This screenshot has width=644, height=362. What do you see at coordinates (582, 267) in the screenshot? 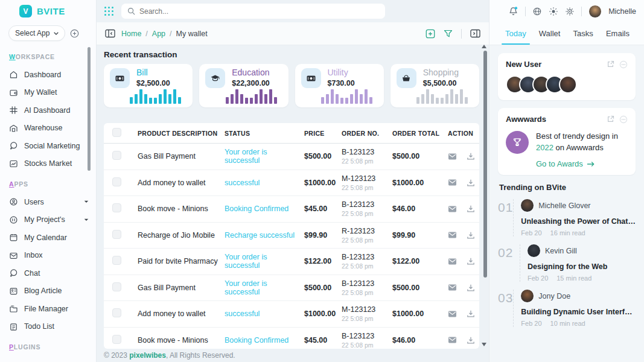
I see `post-title: Designing for the Web` at bounding box center [582, 267].